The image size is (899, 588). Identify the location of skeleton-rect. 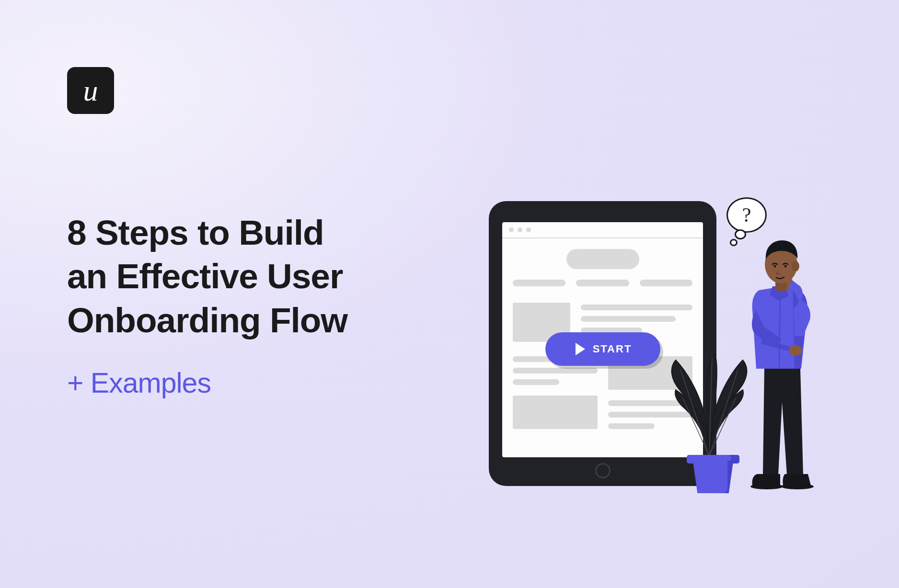
(555, 412).